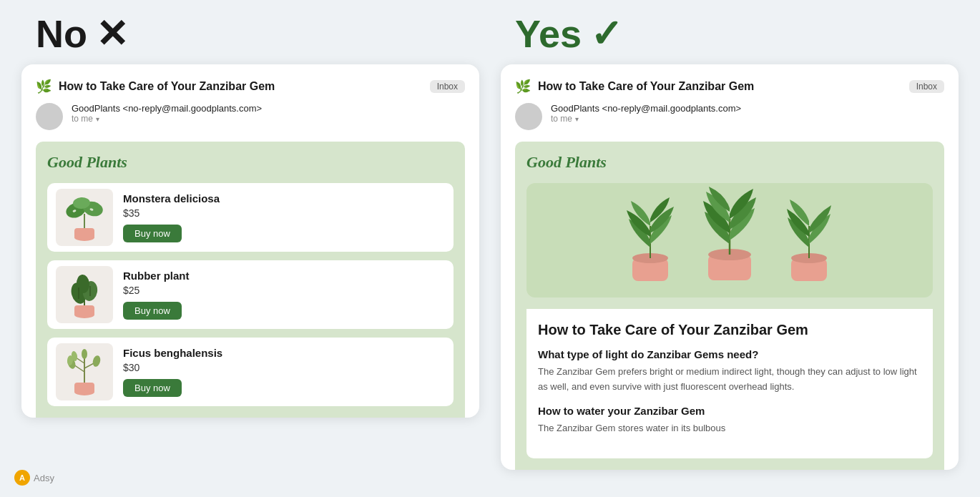 Image resolution: width=980 pixels, height=497 pixels. I want to click on content-main-title: How to Take Care of Your Zanzibar Gem, so click(730, 330).